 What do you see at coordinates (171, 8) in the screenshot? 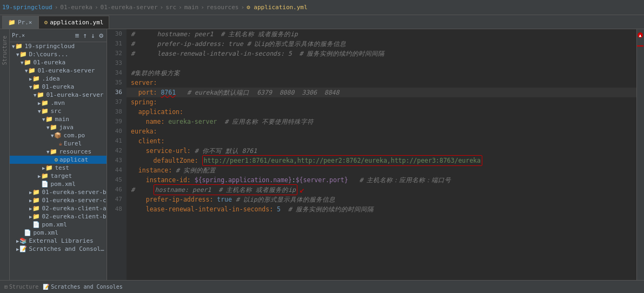
I see `breadcrumb-item-4: src` at bounding box center [171, 8].